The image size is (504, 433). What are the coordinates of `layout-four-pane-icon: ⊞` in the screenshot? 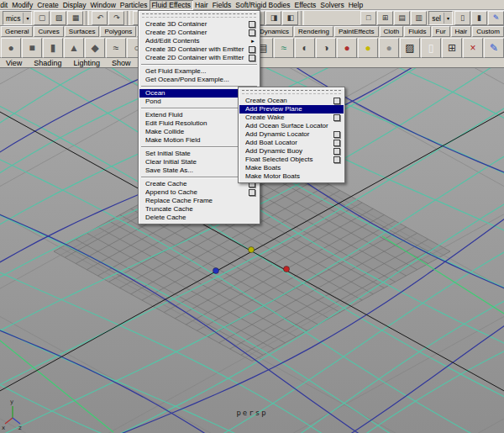 It's located at (385, 18).